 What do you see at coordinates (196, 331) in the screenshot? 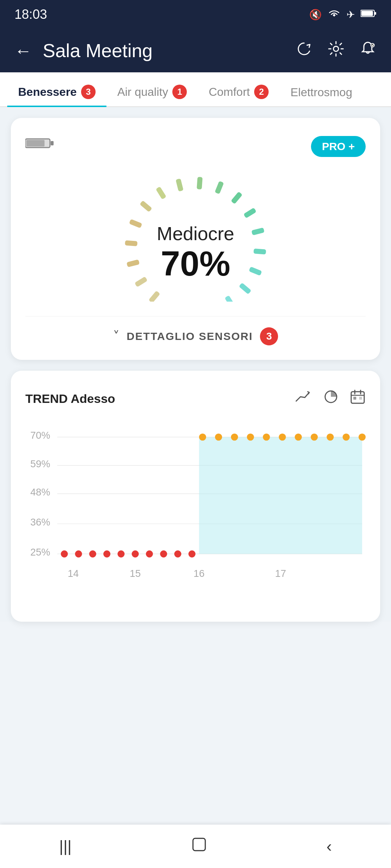
I see `detail-sensors: ˅ DETTAGLIO SENSORI 3` at bounding box center [196, 331].